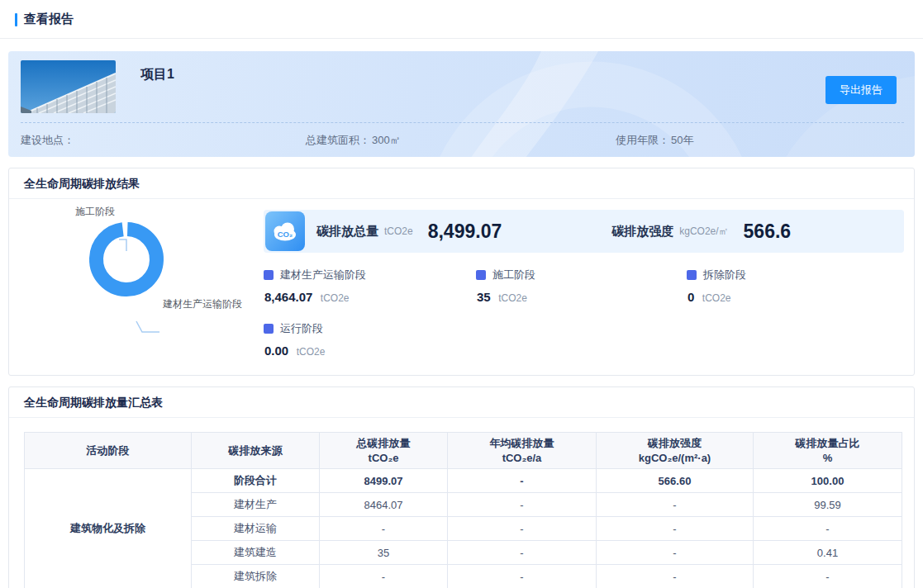  I want to click on building-image, so click(68, 87).